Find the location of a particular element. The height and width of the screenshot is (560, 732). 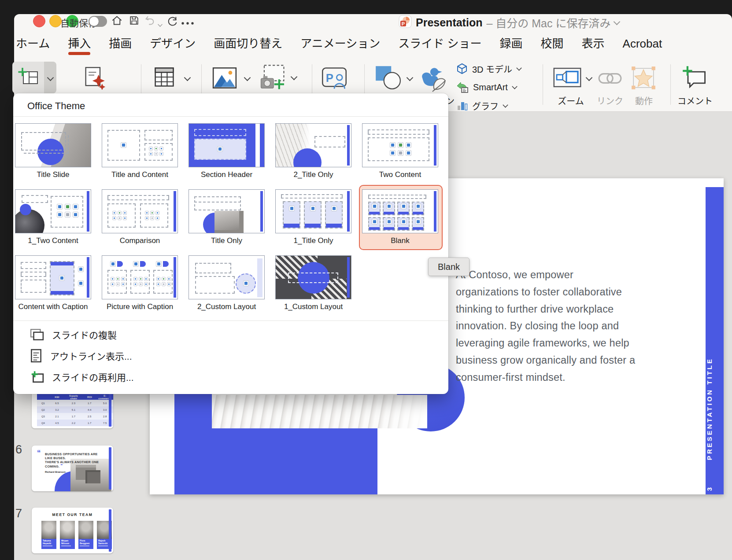

smartart-button: SmartArt is located at coordinates (487, 87).